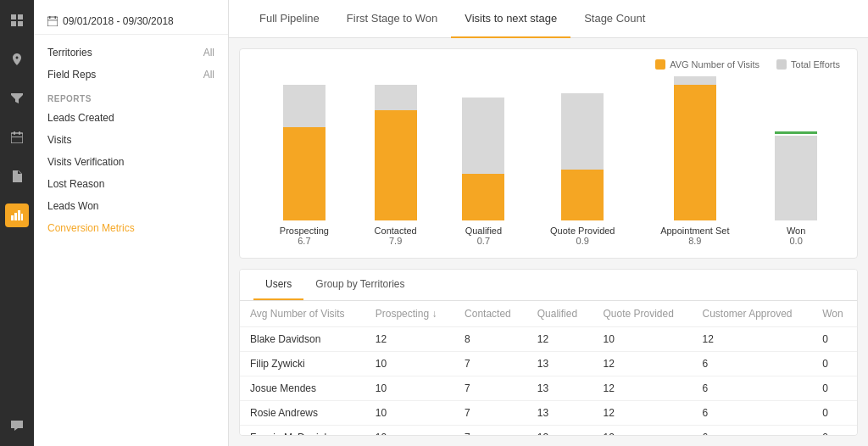 Image resolution: width=868 pixels, height=446 pixels. What do you see at coordinates (582, 159) in the screenshot?
I see `bar-group: Quote Provided0.9` at bounding box center [582, 159].